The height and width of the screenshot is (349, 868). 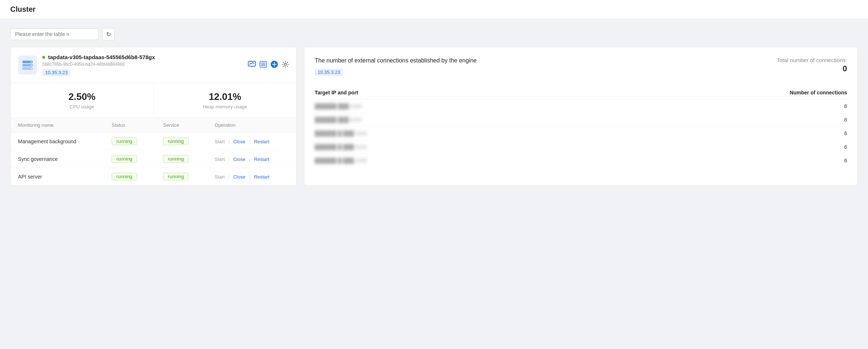 I want to click on cpu-value: 2.50%, so click(x=82, y=97).